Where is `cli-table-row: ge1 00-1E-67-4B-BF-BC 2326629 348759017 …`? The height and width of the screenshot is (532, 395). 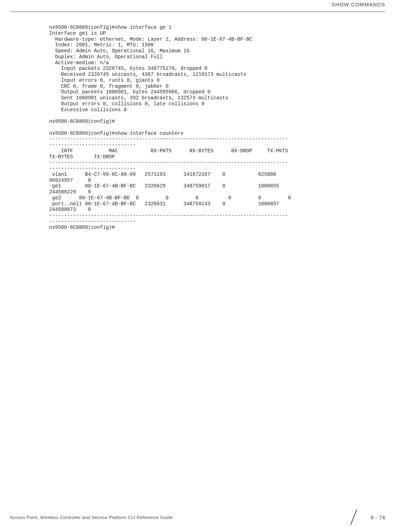
cli-table-row: ge1 00-1E-67-4B-BF-BC 2326629 348759017 … is located at coordinates (170, 186).